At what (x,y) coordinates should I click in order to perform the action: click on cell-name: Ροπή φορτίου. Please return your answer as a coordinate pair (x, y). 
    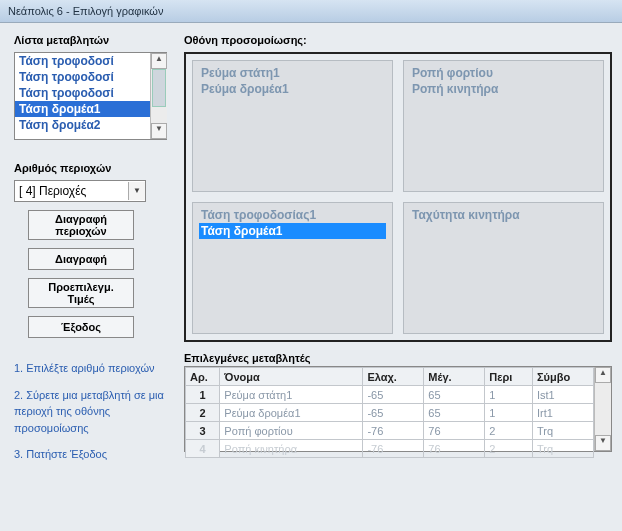
    Looking at the image, I should click on (292, 431).